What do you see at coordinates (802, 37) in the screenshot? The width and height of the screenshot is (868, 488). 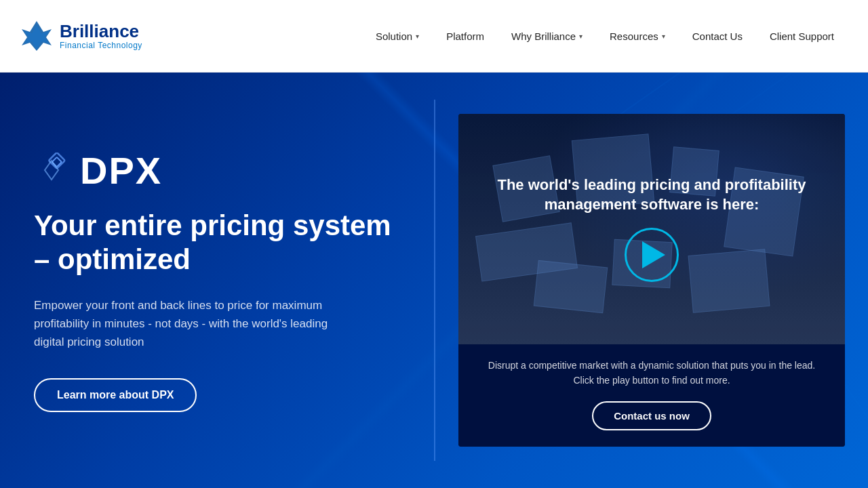 I see `nav-client-support-label: Client Support` at bounding box center [802, 37].